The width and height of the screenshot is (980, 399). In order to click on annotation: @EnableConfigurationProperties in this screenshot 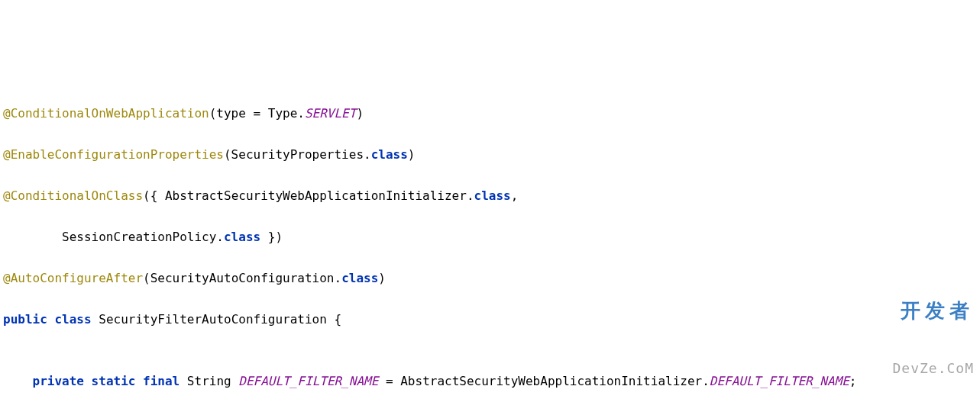, I will do `click(113, 154)`.